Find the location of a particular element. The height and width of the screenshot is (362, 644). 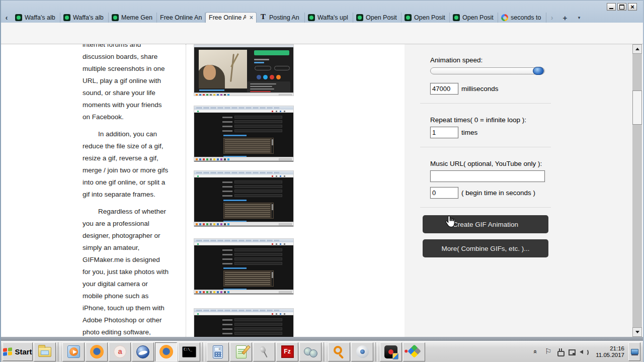

article-line: Regardless of whether is located at coordinates (134, 212).